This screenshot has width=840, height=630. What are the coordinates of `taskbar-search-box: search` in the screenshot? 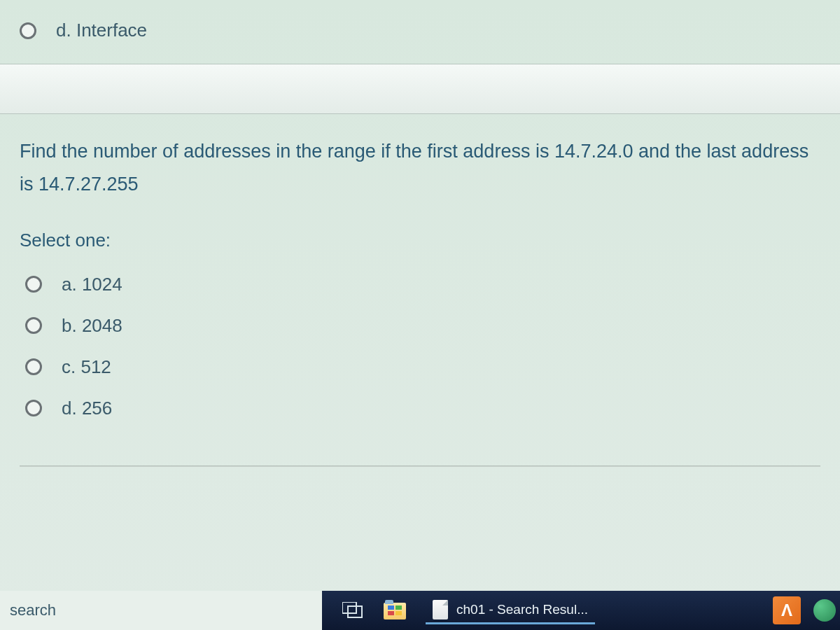 It's located at (161, 610).